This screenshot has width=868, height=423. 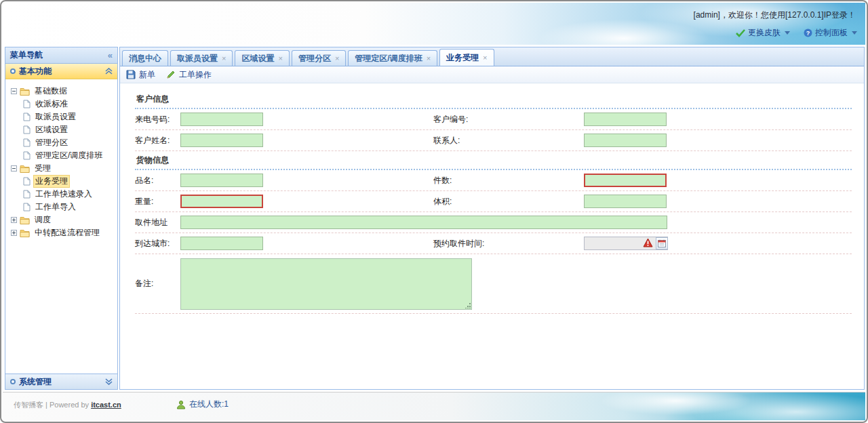 What do you see at coordinates (145, 58) in the screenshot?
I see `tab-message-center: 消息中心` at bounding box center [145, 58].